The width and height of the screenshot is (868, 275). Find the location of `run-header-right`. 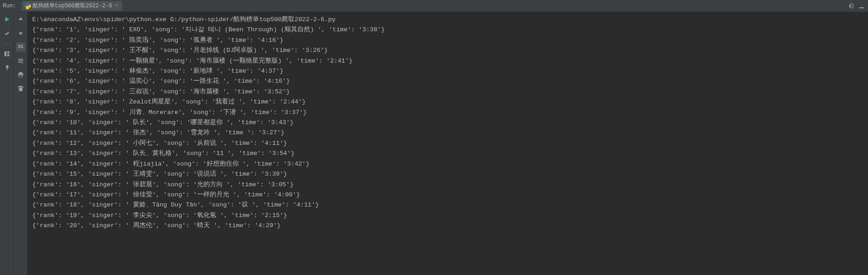

run-header-right is located at coordinates (856, 6).